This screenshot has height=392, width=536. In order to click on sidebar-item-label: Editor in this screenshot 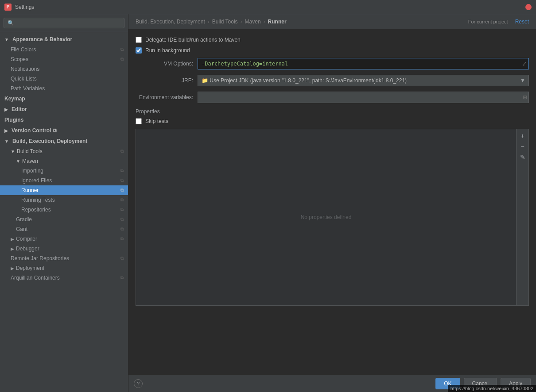, I will do `click(19, 109)`.